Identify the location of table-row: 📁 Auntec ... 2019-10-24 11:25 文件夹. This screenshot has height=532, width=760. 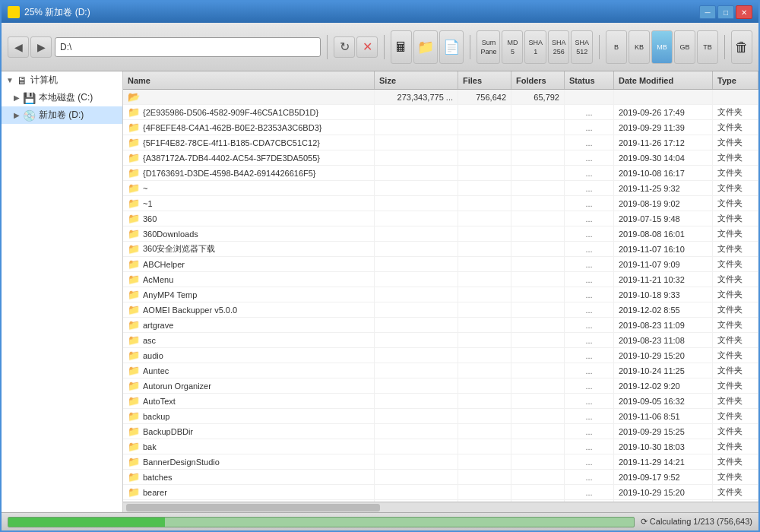
(441, 371).